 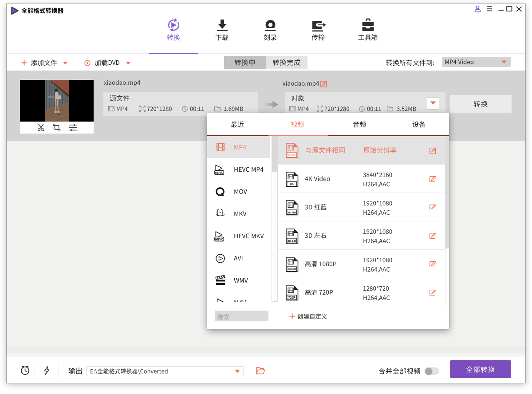 I want to click on svg-text: 3D RB, so click(x=292, y=212).